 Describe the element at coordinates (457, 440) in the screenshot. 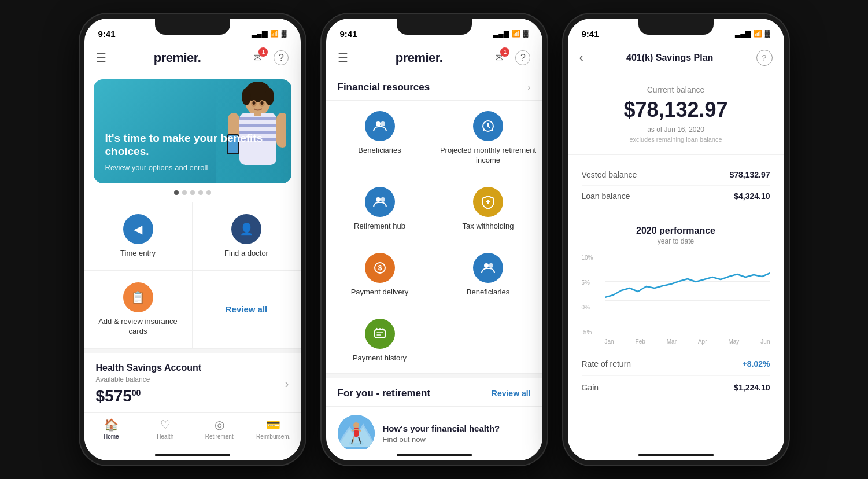

I see `card-subtitle: Find out now` at that location.